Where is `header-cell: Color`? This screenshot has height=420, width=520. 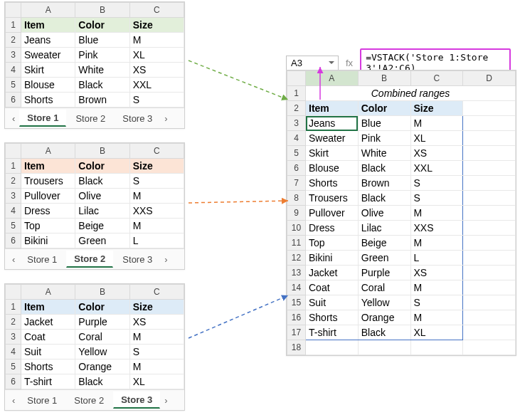
header-cell: Color is located at coordinates (102, 26).